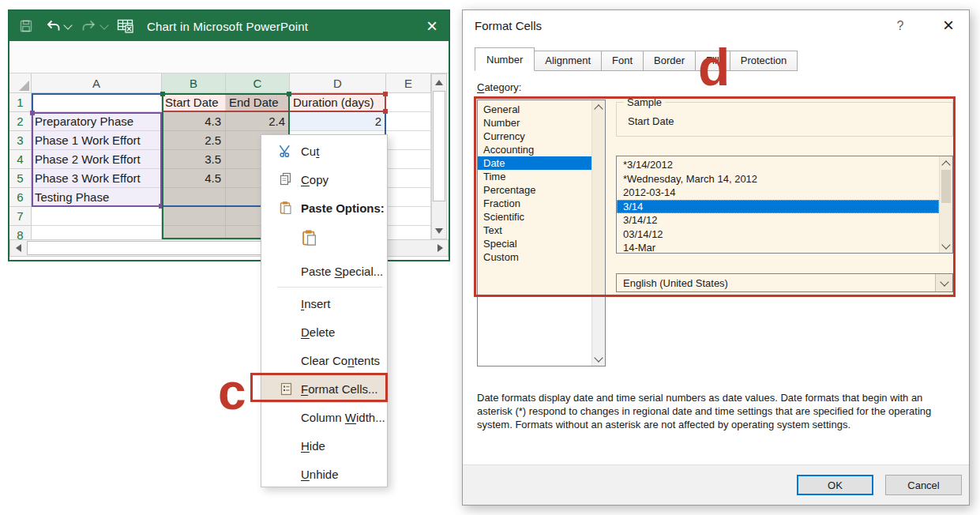  What do you see at coordinates (338, 103) in the screenshot?
I see `cell-D1: Duration (days)` at bounding box center [338, 103].